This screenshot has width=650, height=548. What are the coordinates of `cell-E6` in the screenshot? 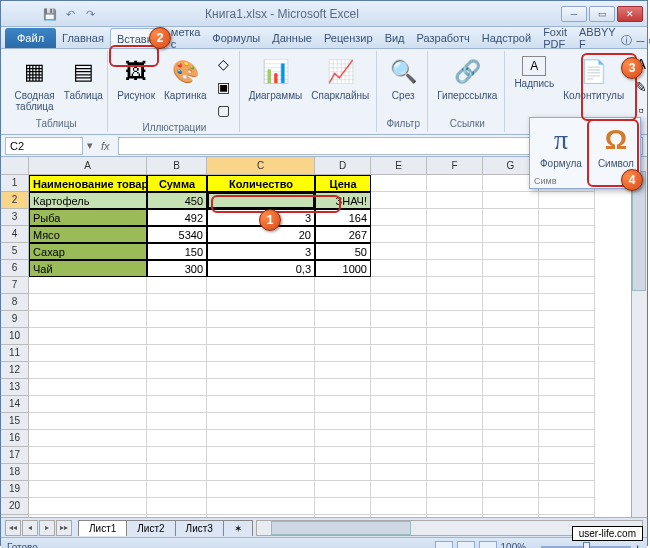 It's located at (399, 268).